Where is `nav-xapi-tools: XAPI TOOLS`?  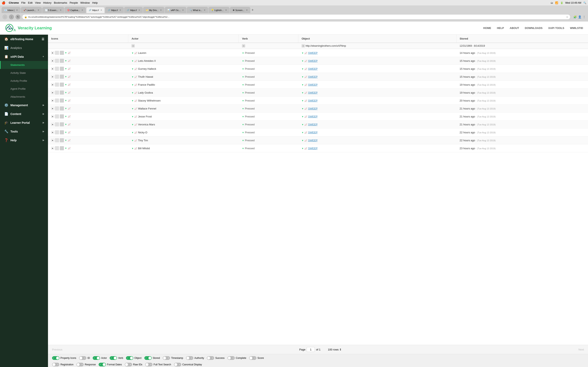 nav-xapi-tools: XAPI TOOLS is located at coordinates (556, 28).